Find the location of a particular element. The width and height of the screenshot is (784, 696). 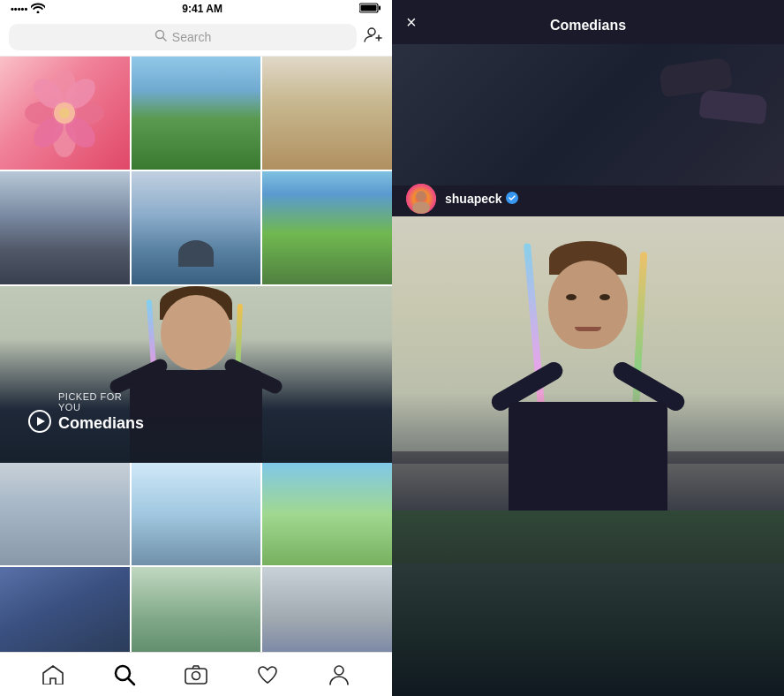

signal-icons: ••••• is located at coordinates (28, 9).